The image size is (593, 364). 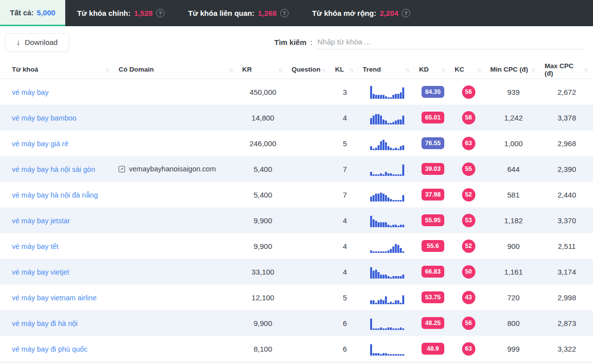 I want to click on column-header-kd: KD↑↓, so click(x=433, y=69).